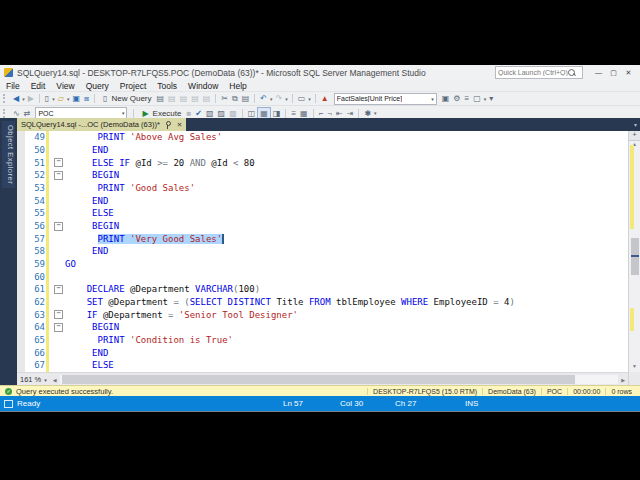 The image size is (640, 480). What do you see at coordinates (188, 114) in the screenshot?
I see `cancel-query-icon: ■` at bounding box center [188, 114].